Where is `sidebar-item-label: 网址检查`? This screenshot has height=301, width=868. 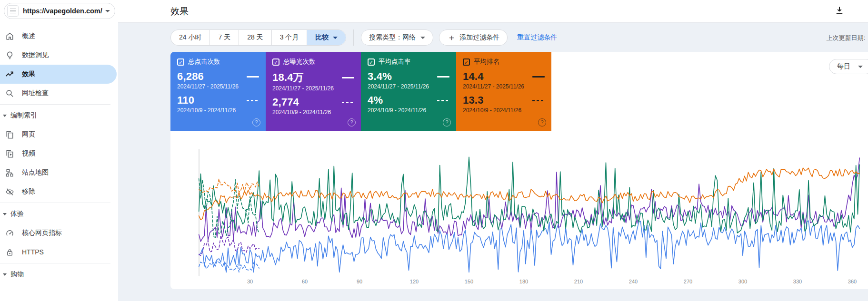
sidebar-item-label: 网址检查 is located at coordinates (35, 93).